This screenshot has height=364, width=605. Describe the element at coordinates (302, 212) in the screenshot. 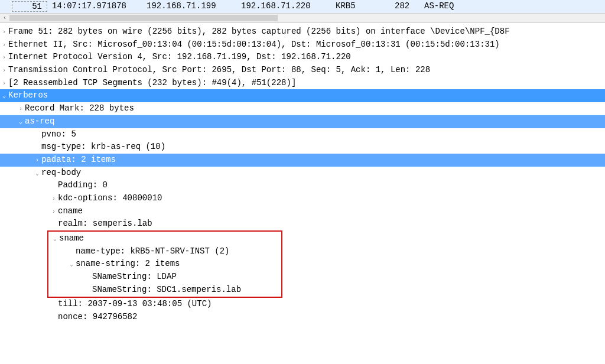

I see `tree-cname: › cname` at that location.